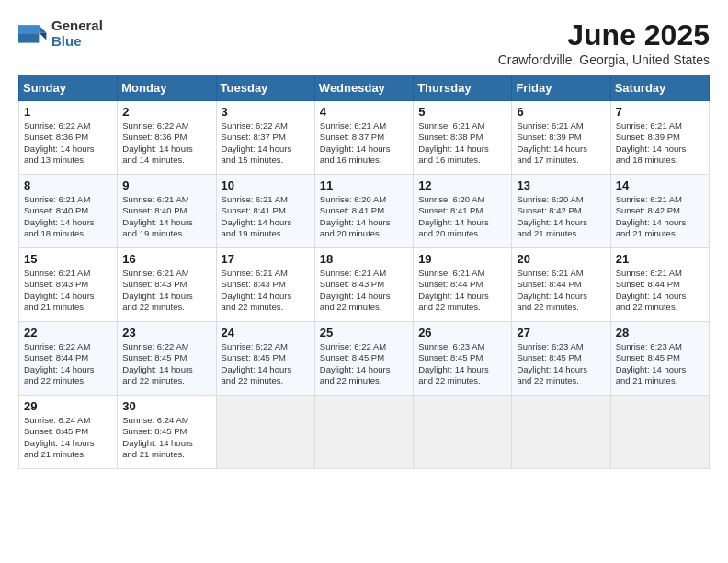 The height and width of the screenshot is (563, 728). What do you see at coordinates (364, 333) in the screenshot?
I see `day-number: 25` at bounding box center [364, 333].